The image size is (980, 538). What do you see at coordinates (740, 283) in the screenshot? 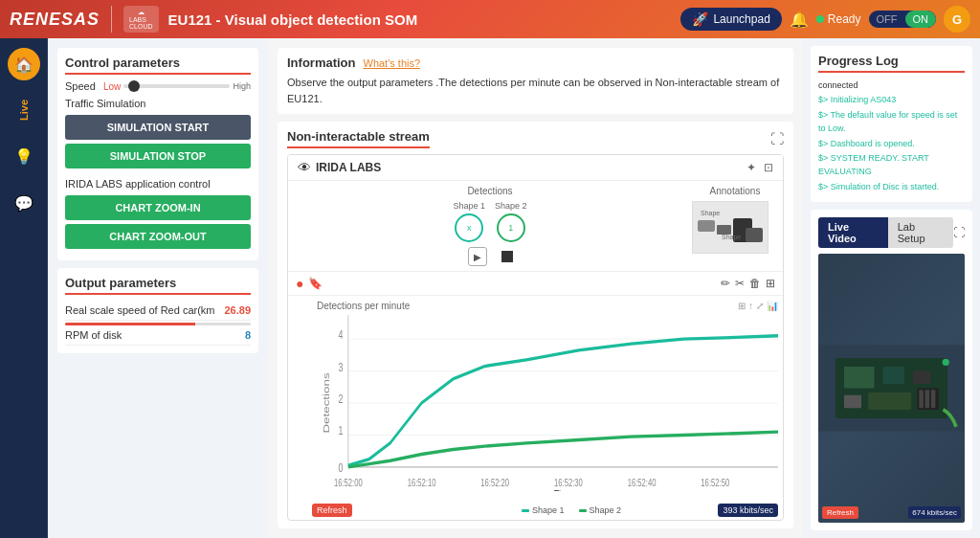
I see `toolbar-scissors-icon: ✂` at bounding box center [740, 283].